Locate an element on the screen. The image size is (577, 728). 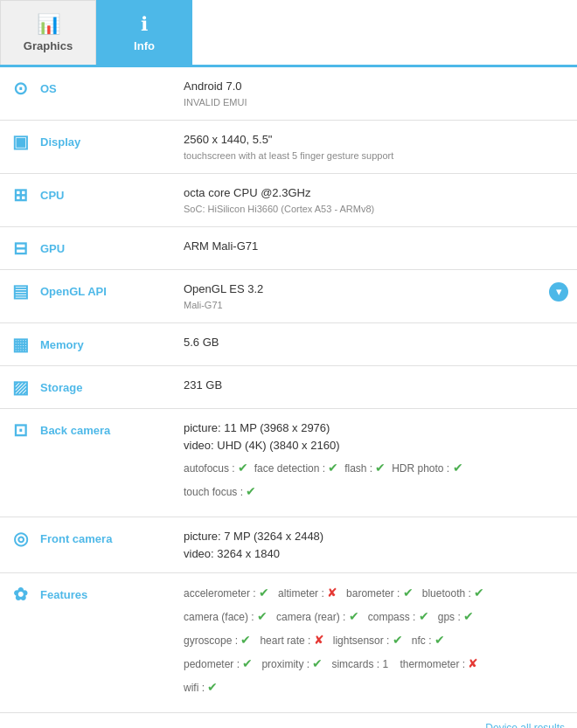
tab-info-label: Info is located at coordinates (144, 45).